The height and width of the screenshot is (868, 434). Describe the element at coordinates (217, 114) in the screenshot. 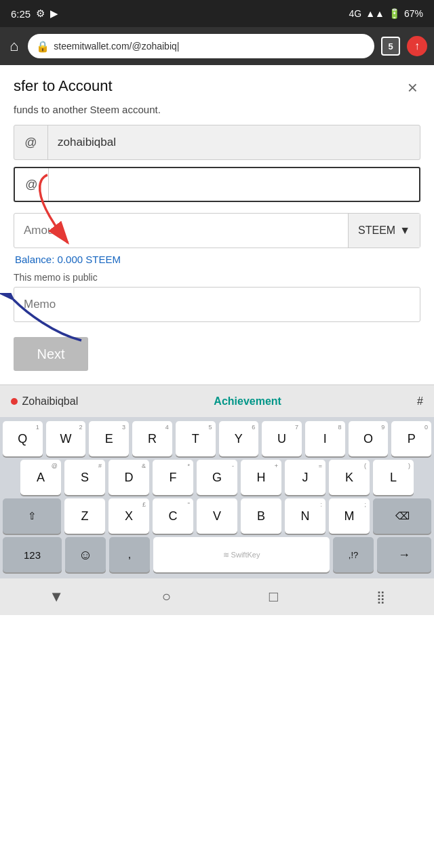

I see `dialog-subtitle: funds to another Steem account.` at that location.